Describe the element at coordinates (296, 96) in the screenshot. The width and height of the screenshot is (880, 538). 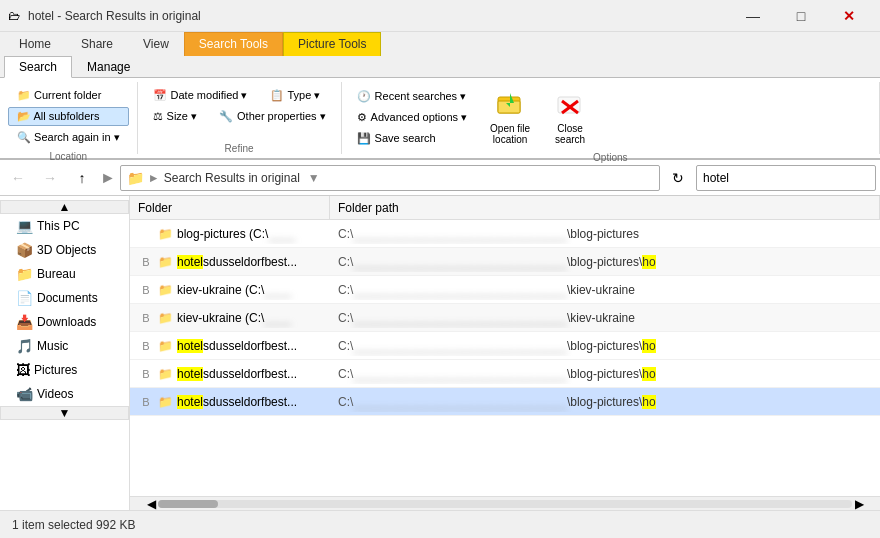
I see `type-btn: 📋 Type ▾` at that location.